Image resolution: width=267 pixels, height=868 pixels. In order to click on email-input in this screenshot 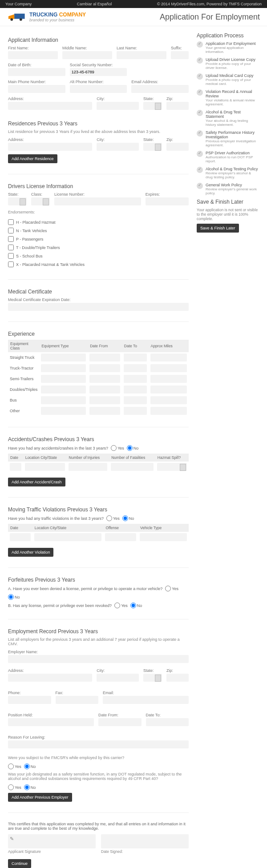, I will do `click(160, 89)`.